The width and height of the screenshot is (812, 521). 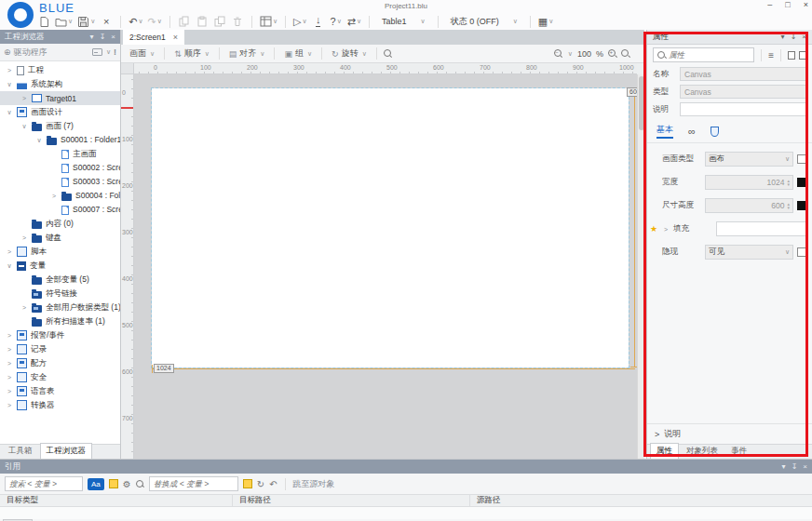 I want to click on tab-close-icon: ×, so click(x=175, y=37).